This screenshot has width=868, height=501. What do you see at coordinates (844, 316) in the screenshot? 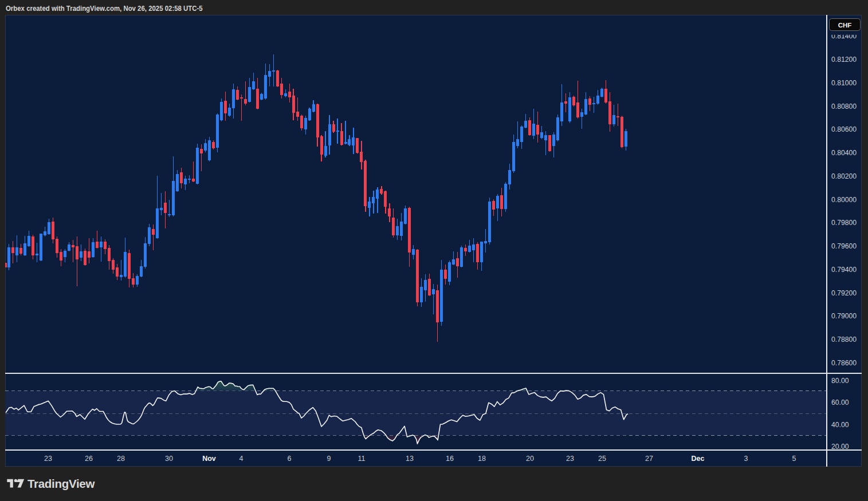
I see `svg-text: 0.79000` at bounding box center [844, 316].